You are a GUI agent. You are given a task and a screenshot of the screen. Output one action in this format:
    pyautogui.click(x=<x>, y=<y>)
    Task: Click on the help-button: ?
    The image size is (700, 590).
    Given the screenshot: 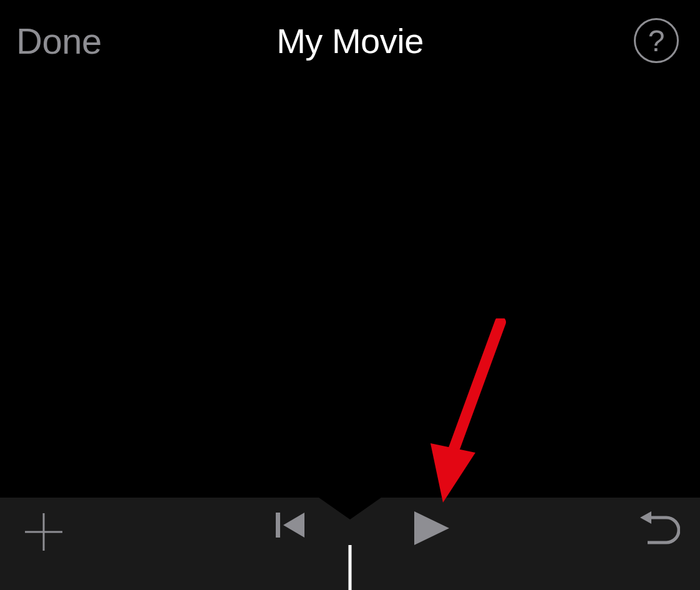 What is the action you would take?
    pyautogui.click(x=656, y=41)
    